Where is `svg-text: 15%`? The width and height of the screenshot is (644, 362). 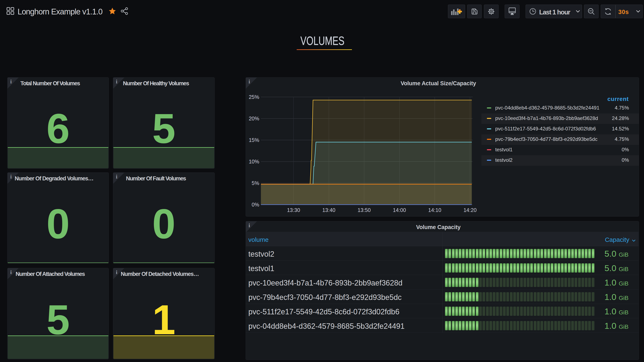
svg-text: 15% is located at coordinates (254, 140).